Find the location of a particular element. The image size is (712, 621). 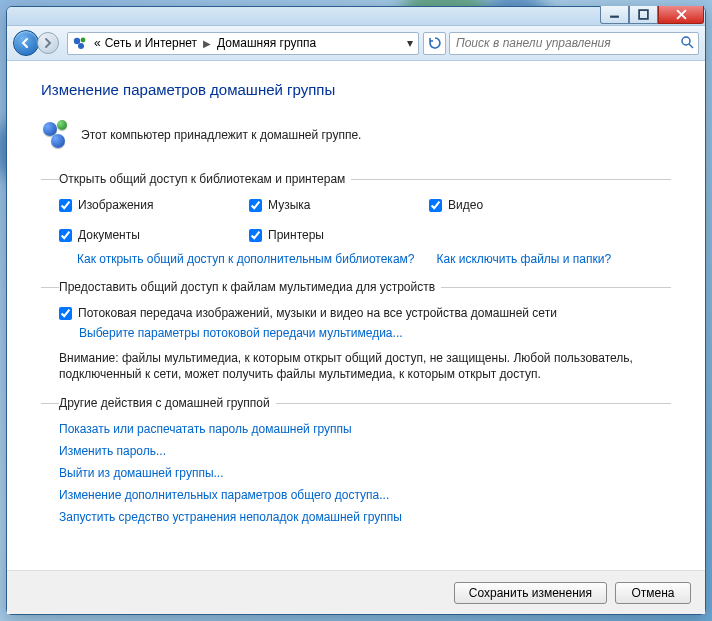

legend-stream: Предоставить общий доступ к файлам мульт… is located at coordinates (250, 287).